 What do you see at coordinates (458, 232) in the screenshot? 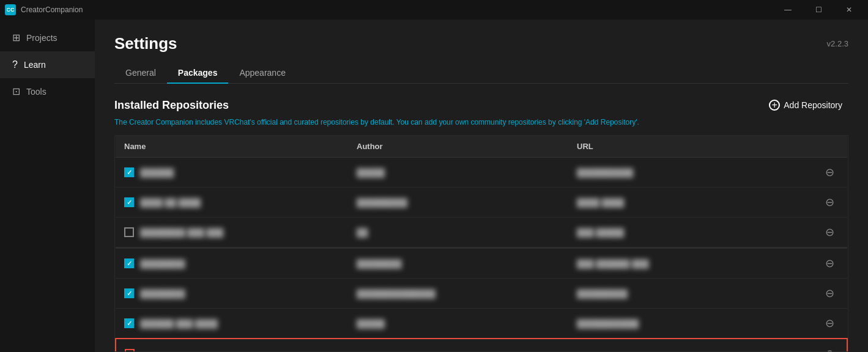
I see `table-cell-author: ██` at bounding box center [458, 232].